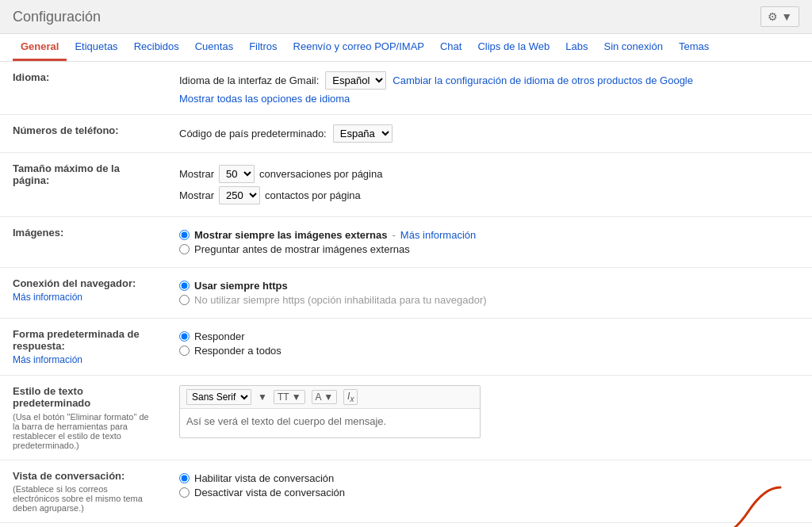 The height and width of the screenshot is (527, 812). Describe the element at coordinates (184, 350) in the screenshot. I see `respuesta-radio2` at that location.